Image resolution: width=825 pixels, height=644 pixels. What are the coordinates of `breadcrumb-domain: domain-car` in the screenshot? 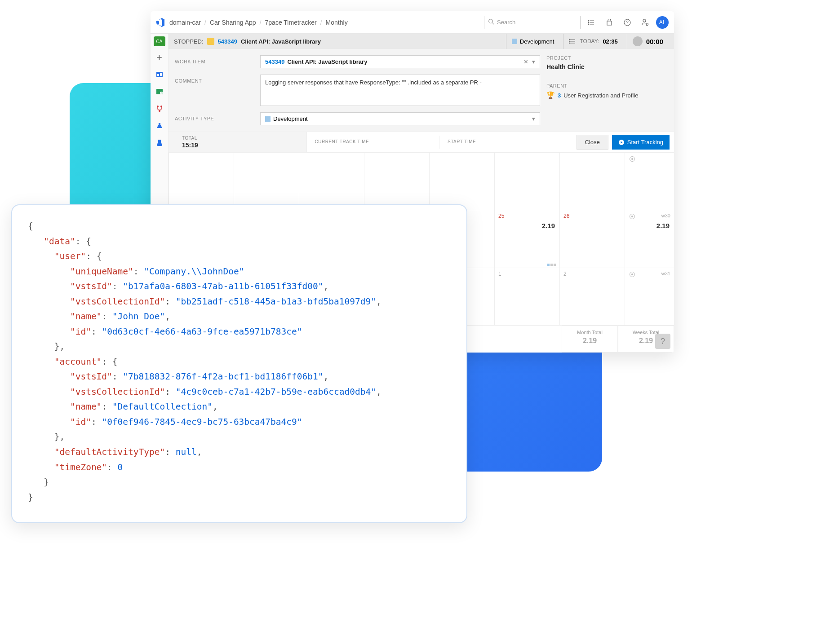 It's located at (185, 22).